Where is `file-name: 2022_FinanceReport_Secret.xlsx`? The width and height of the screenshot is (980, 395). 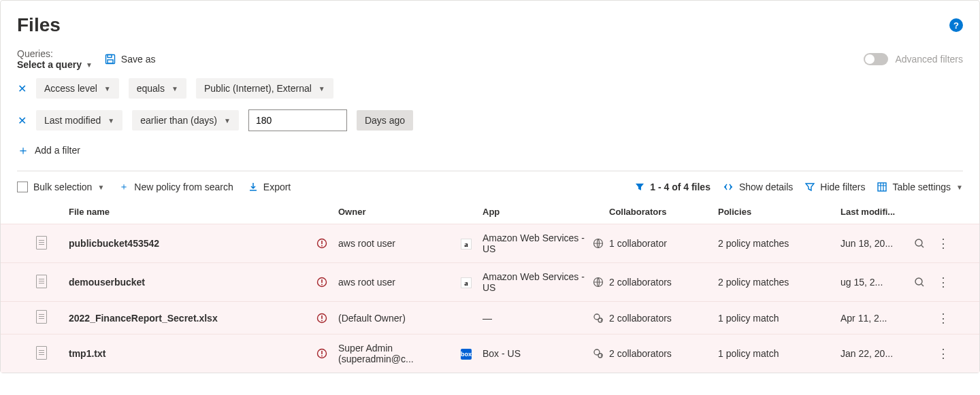
file-name: 2022_FinanceReport_Secret.xlsx is located at coordinates (190, 318).